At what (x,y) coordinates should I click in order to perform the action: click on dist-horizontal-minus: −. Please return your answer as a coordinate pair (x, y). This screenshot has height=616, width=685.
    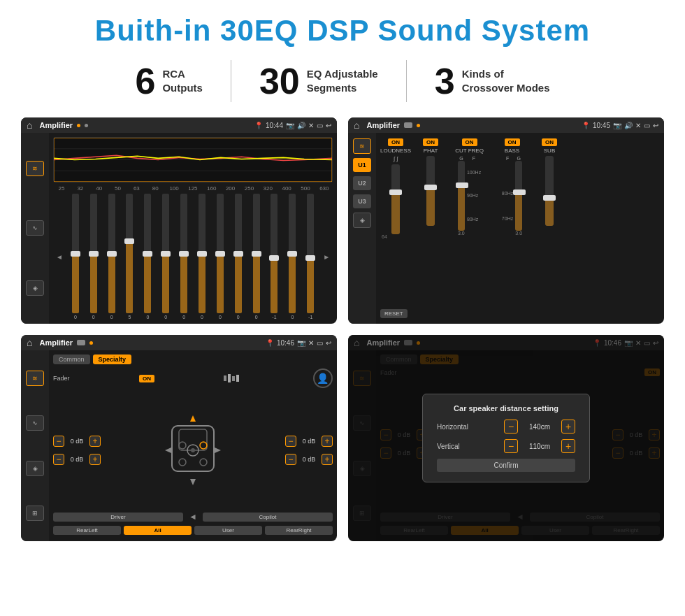
    Looking at the image, I should click on (511, 427).